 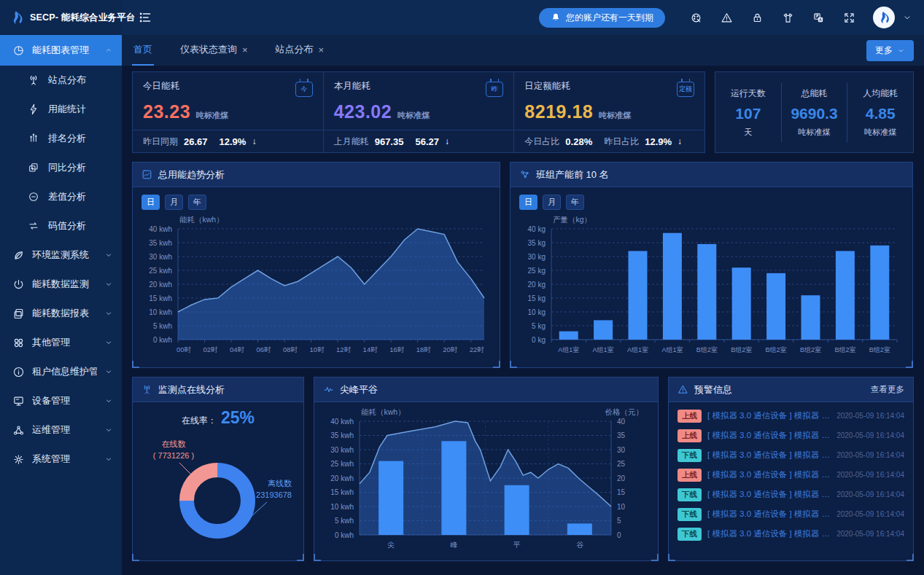 What do you see at coordinates (748, 112) in the screenshot?
I see `summary-item-运行天数: 运行天数107天` at bounding box center [748, 112].